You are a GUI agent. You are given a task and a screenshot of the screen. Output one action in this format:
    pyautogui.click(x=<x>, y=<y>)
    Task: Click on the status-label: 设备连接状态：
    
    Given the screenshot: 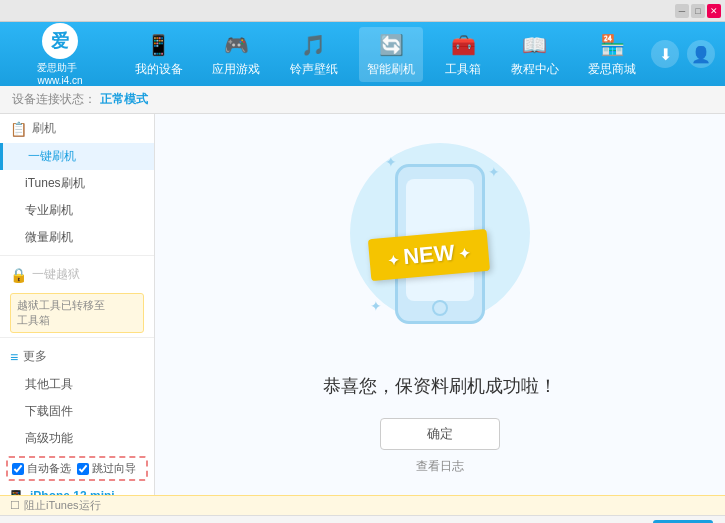 What is the action you would take?
    pyautogui.click(x=54, y=100)
    